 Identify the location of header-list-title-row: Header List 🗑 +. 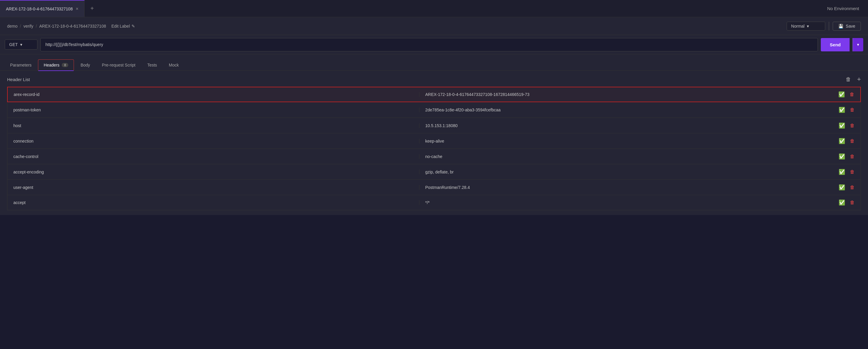
(434, 80).